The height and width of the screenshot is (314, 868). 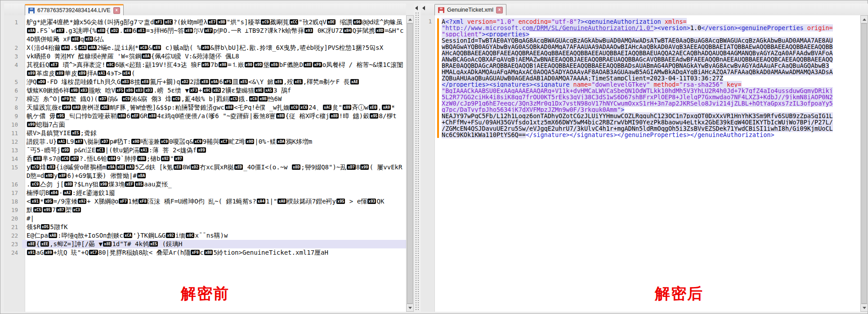 What do you see at coordinates (205, 172) in the screenshot?
I see `editor-line: 15yxC9㸆x83{i@嘁訾o罄鶺桶mx9AxBExA35乙d鈇 [k氪xE8…` at bounding box center [205, 172].